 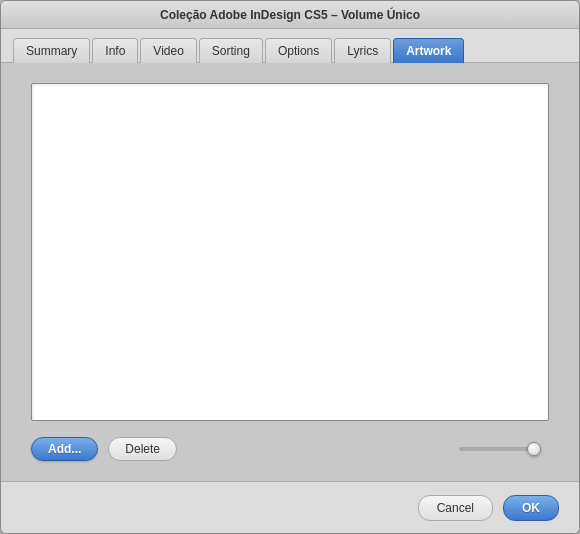 What do you see at coordinates (52, 50) in the screenshot?
I see `tab-summary: Summary` at bounding box center [52, 50].